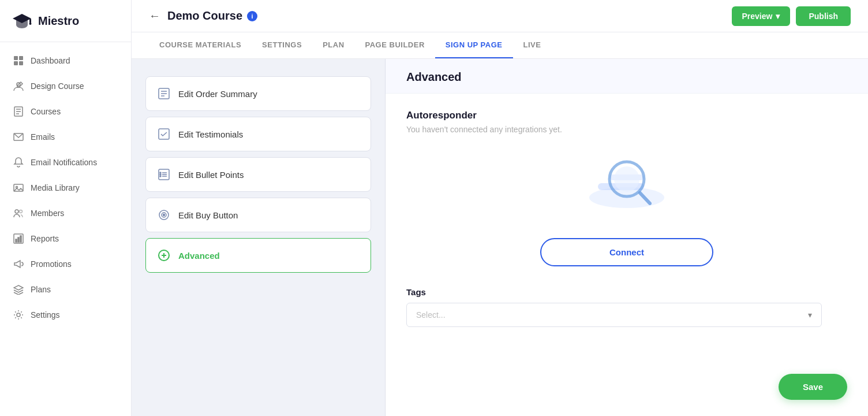  Describe the element at coordinates (66, 315) in the screenshot. I see `sidebar-item-settings: Settings` at that location.